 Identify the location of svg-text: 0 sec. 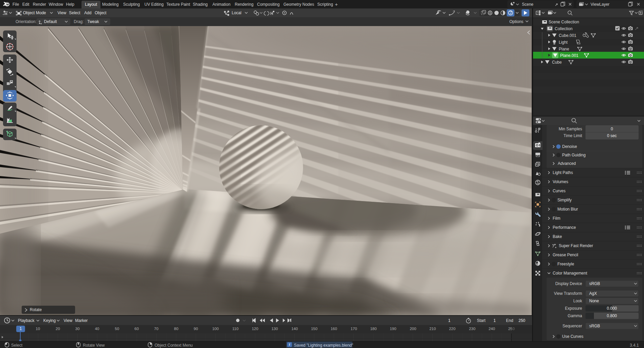
(612, 136).